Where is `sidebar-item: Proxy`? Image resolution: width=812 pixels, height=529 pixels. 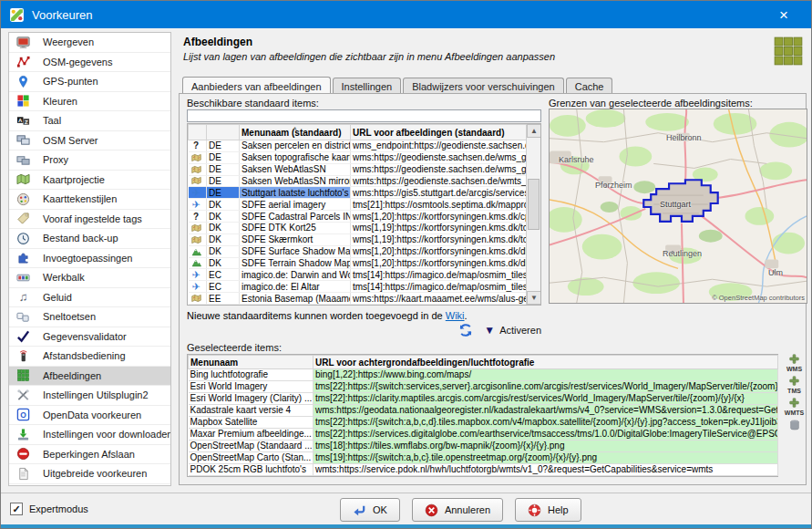
sidebar-item: Proxy is located at coordinates (89, 161).